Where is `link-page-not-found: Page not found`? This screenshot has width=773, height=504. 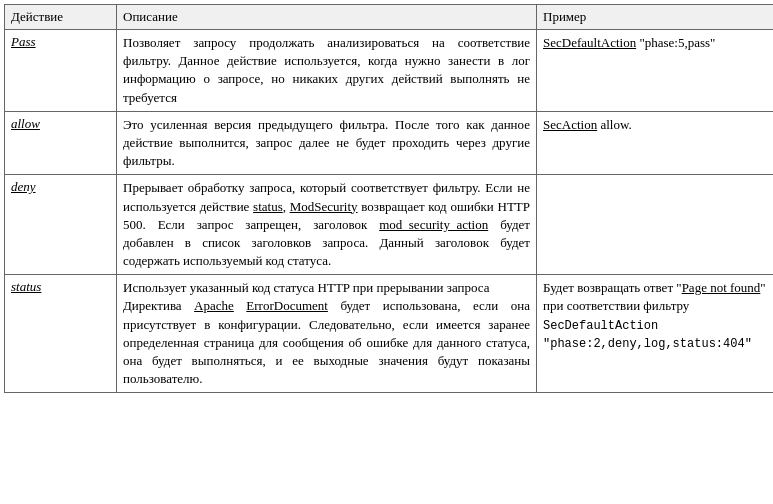 link-page-not-found: Page not found is located at coordinates (722, 288).